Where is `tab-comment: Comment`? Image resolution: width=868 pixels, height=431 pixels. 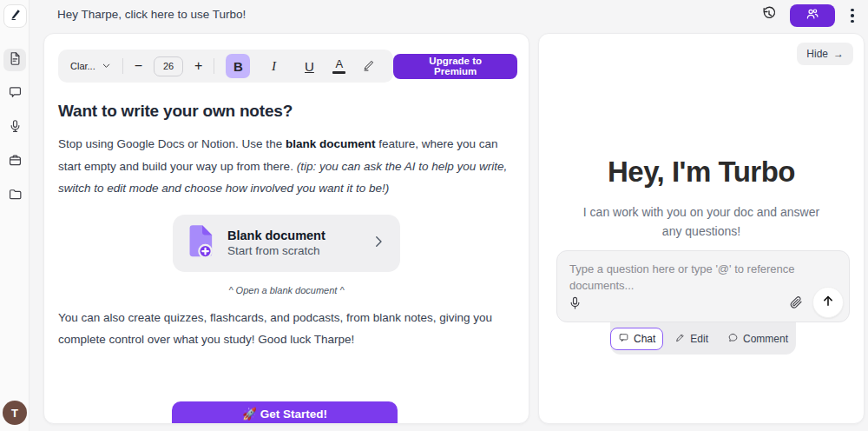 tab-comment: Comment is located at coordinates (758, 339).